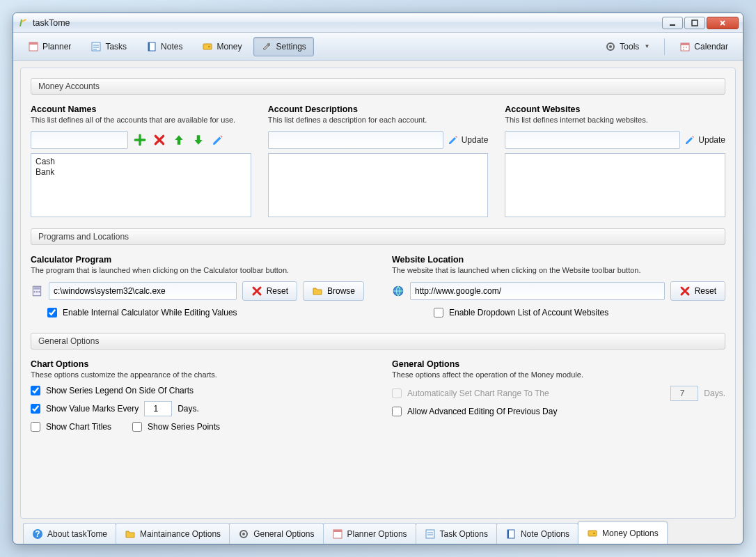  What do you see at coordinates (70, 533) in the screenshot?
I see `tab-about: ? About taskTome` at bounding box center [70, 533].